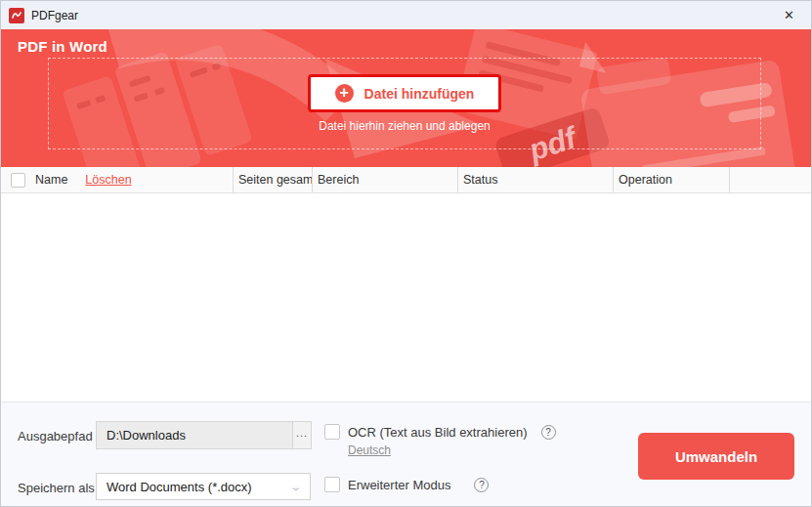 This screenshot has height=507, width=812. I want to click on convert-button: Umwandeln, so click(716, 456).